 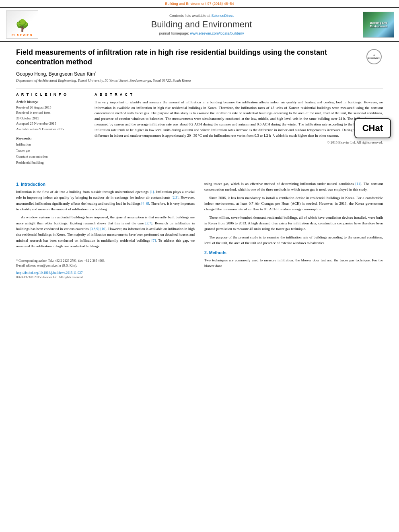 I want to click on crossmark-icon: ✦ CrossMark, so click(x=374, y=57).